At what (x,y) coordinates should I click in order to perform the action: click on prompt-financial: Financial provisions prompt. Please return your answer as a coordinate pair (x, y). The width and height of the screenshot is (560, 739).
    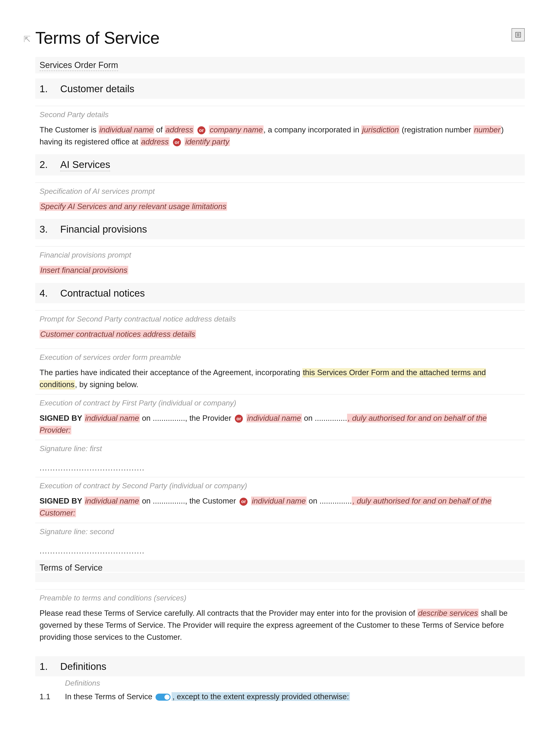
    Looking at the image, I should click on (280, 255).